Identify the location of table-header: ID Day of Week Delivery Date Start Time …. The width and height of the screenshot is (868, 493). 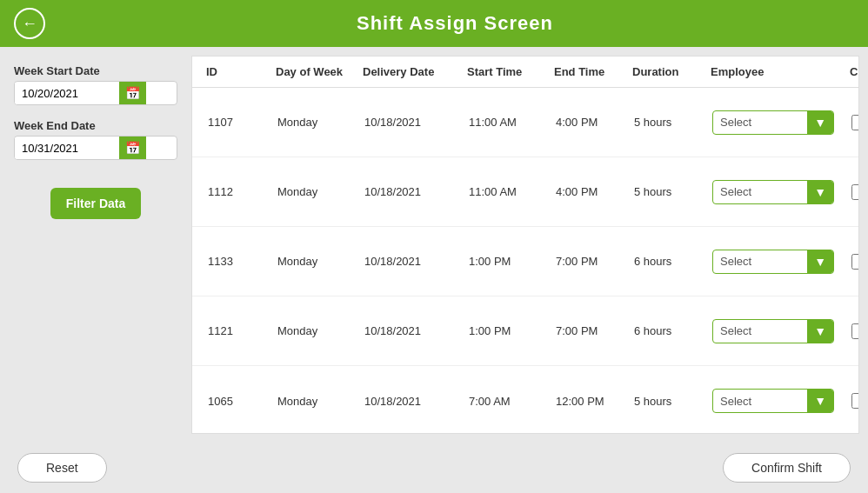
(525, 72).